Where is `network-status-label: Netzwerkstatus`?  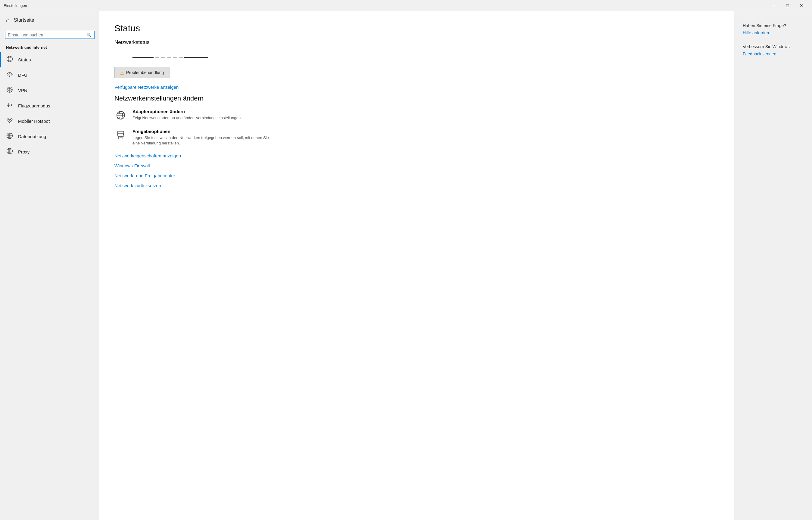
network-status-label: Netzwerkstatus is located at coordinates (417, 43).